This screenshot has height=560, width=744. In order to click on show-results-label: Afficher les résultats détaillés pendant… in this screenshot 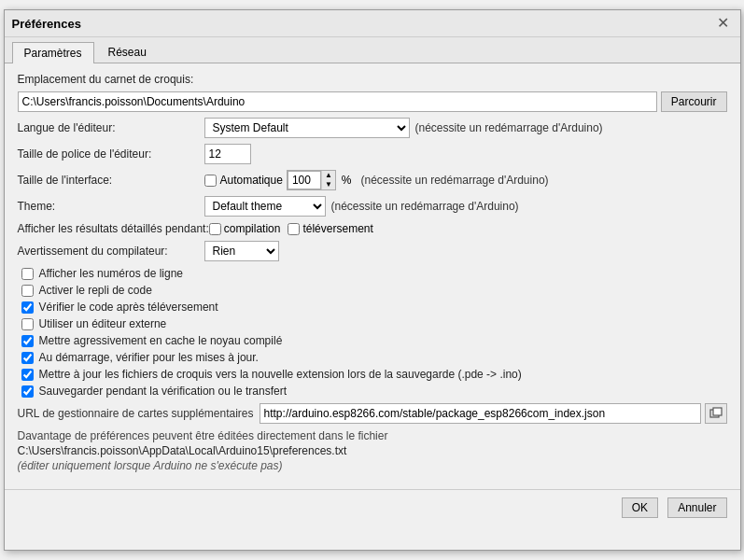, I will do `click(114, 229)`.